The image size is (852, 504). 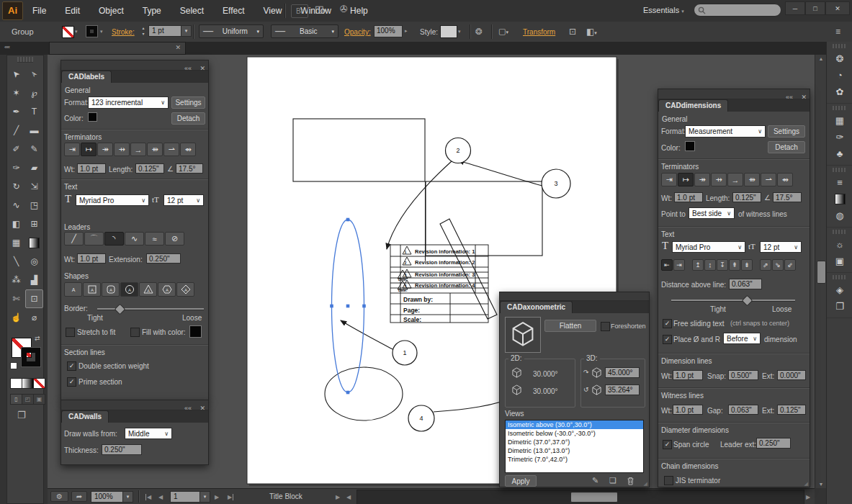 I want to click on point-to-dropdown: Best side∨, so click(x=712, y=213).